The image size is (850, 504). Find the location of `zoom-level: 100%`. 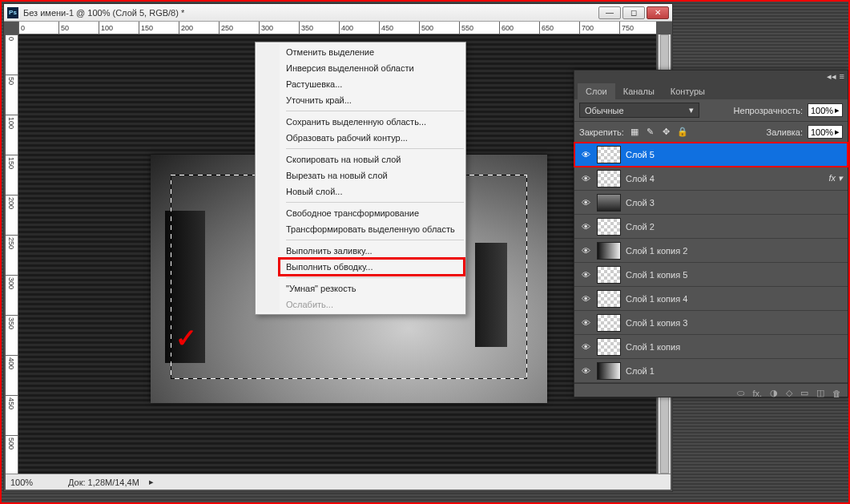

zoom-level: 100% is located at coordinates (34, 482).